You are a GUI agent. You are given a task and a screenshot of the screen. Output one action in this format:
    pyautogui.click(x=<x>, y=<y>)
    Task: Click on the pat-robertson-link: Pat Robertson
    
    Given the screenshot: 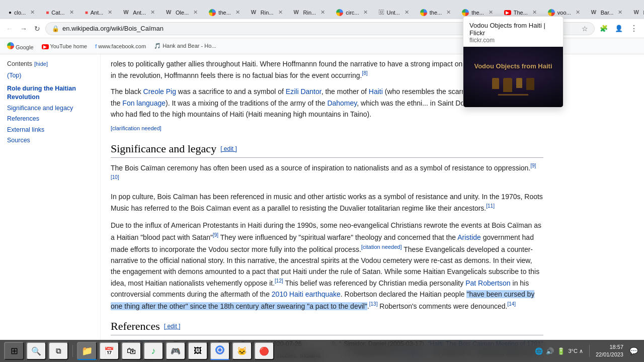 What is the action you would take?
    pyautogui.click(x=488, y=283)
    